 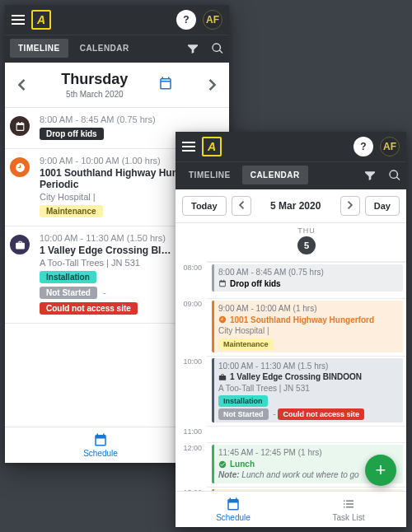 I want to click on bottom-nav-tasklist: Task List, so click(x=349, y=509).